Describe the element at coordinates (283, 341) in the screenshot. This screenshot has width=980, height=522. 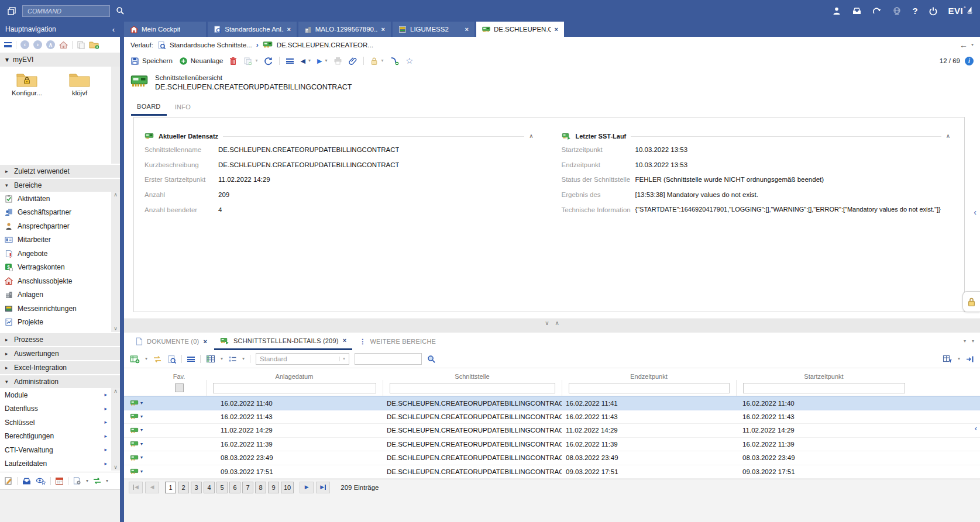
I see `tab-schnittstellen-details: SCHNITTSTELLEN-DETAILS (209) ×` at that location.